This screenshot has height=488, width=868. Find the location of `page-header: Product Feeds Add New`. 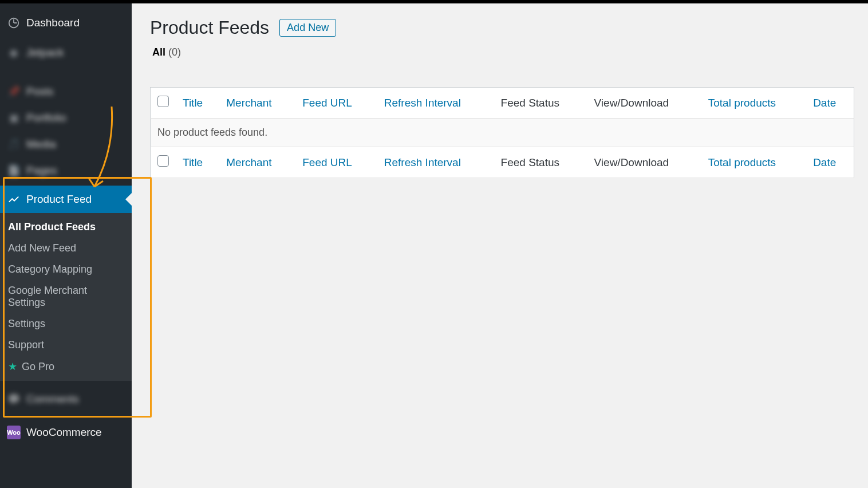

page-header: Product Feeds Add New is located at coordinates (502, 27).